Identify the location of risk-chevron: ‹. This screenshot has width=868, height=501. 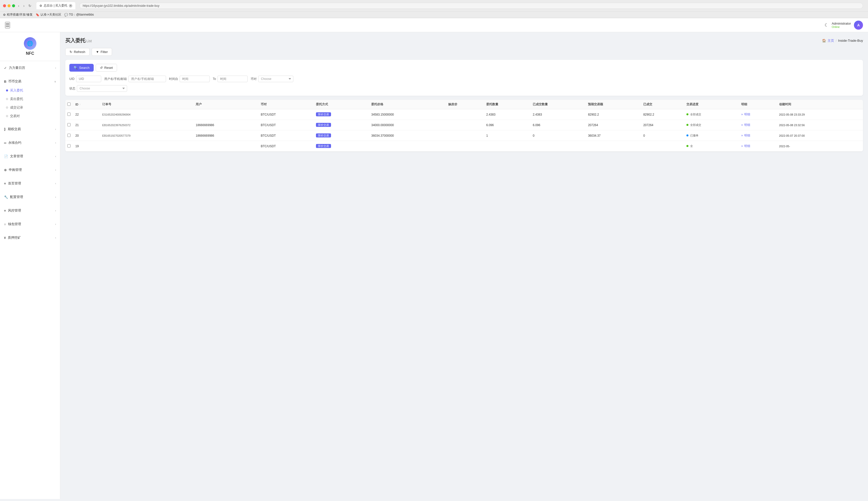
(56, 211).